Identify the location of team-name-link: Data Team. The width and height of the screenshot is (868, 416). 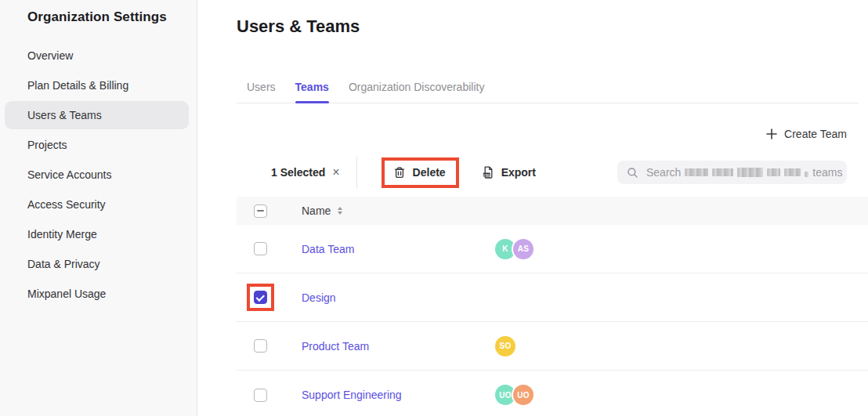
(398, 249).